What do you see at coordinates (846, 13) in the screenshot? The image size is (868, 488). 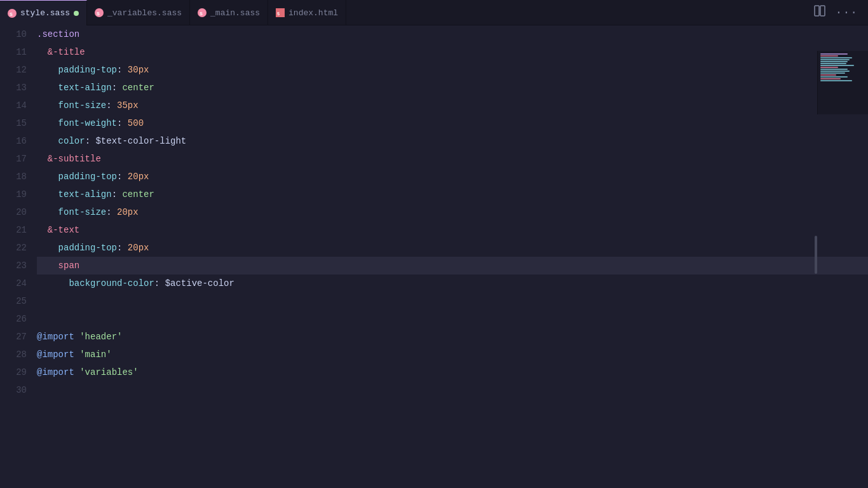 I see `more-actions-button: ···` at bounding box center [846, 13].